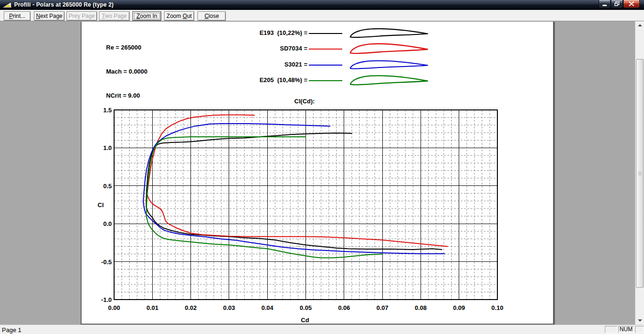 This screenshot has width=644, height=334. Describe the element at coordinates (254, 48) in the screenshot. I see `legend-label-2: SD7034 =` at that location.